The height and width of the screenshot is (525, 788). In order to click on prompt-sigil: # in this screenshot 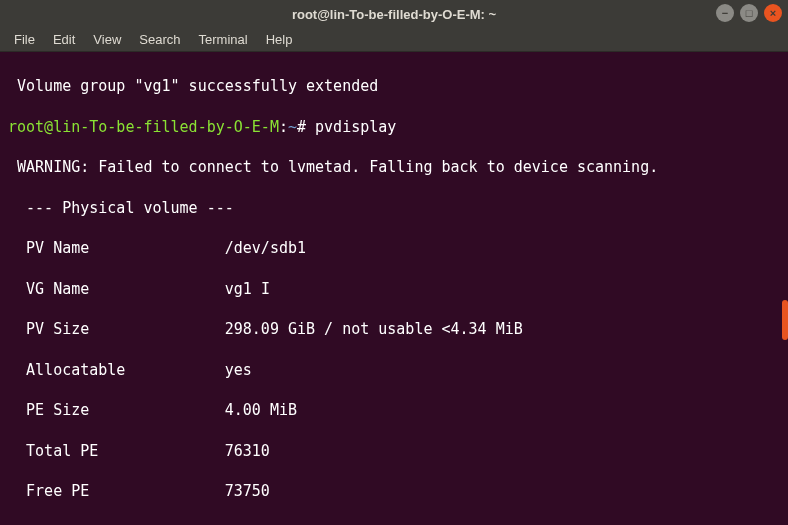, I will do `click(302, 127)`.